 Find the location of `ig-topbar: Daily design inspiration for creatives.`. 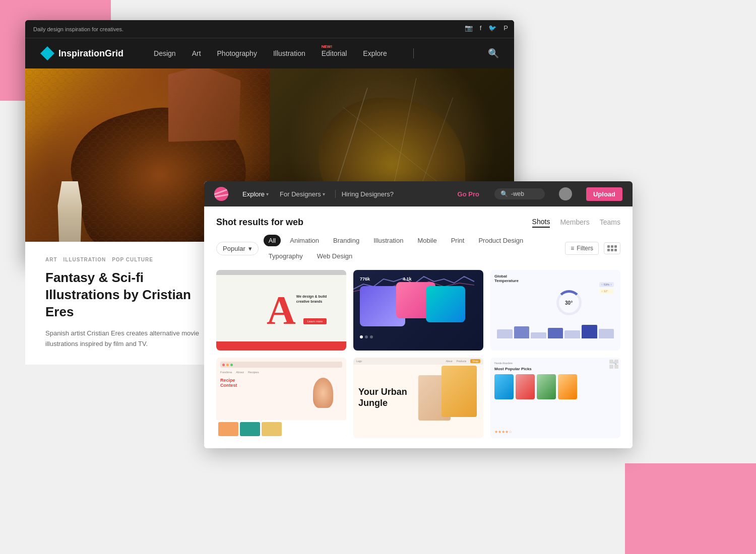

ig-topbar: Daily design inspiration for creatives. is located at coordinates (270, 29).